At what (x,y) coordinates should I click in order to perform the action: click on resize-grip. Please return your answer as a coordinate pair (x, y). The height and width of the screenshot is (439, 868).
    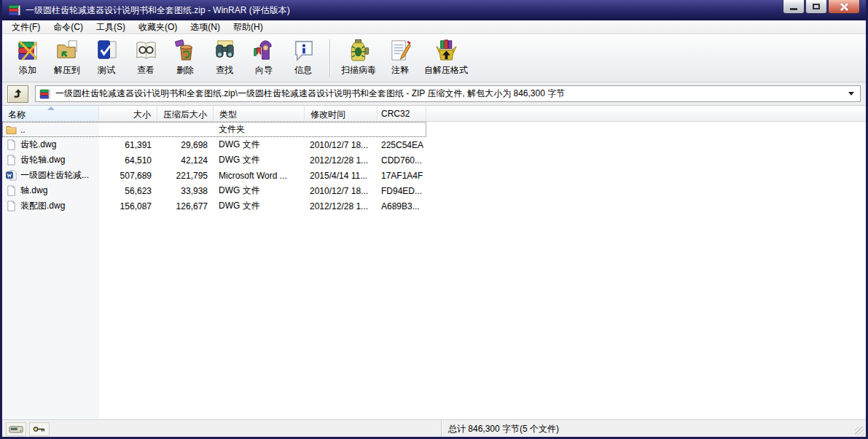
    Looking at the image, I should click on (860, 432).